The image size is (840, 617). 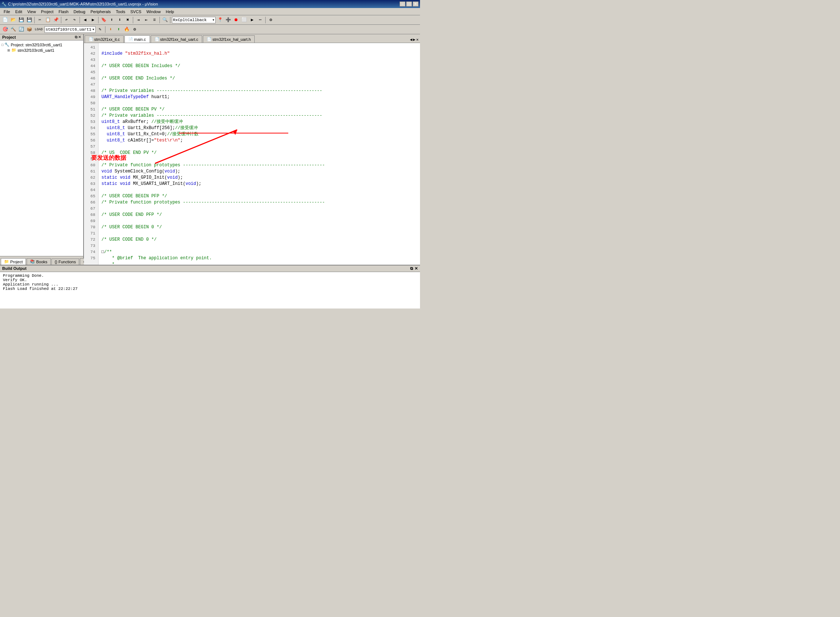 I want to click on flash-upload-icon: ⬆, so click(x=119, y=30).